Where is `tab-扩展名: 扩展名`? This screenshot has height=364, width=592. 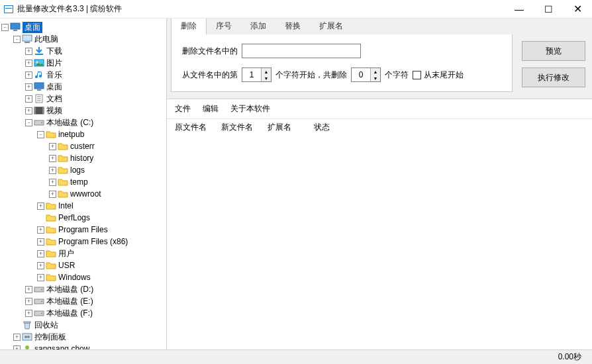
tab-扩展名: 扩展名 is located at coordinates (331, 26).